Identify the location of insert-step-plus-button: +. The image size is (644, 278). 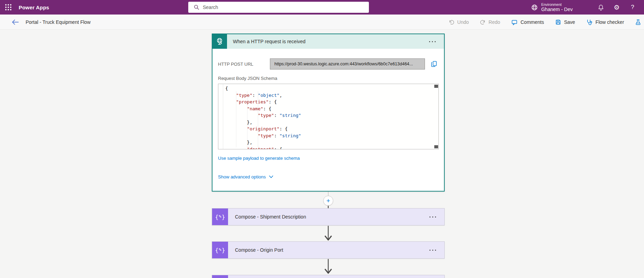
(328, 201).